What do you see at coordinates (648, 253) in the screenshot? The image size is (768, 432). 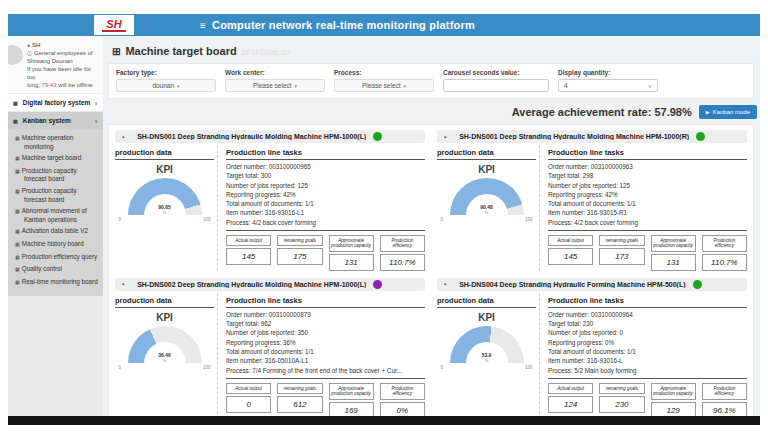 I see `mini-table: Actual output145remaining goals173Approx…` at bounding box center [648, 253].